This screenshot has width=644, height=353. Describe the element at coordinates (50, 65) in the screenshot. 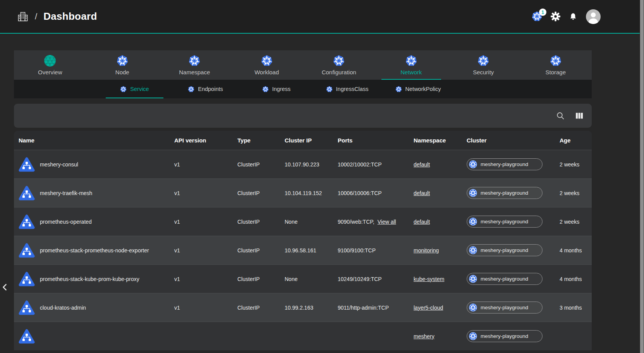

I see `tab-overview: Overview` at that location.